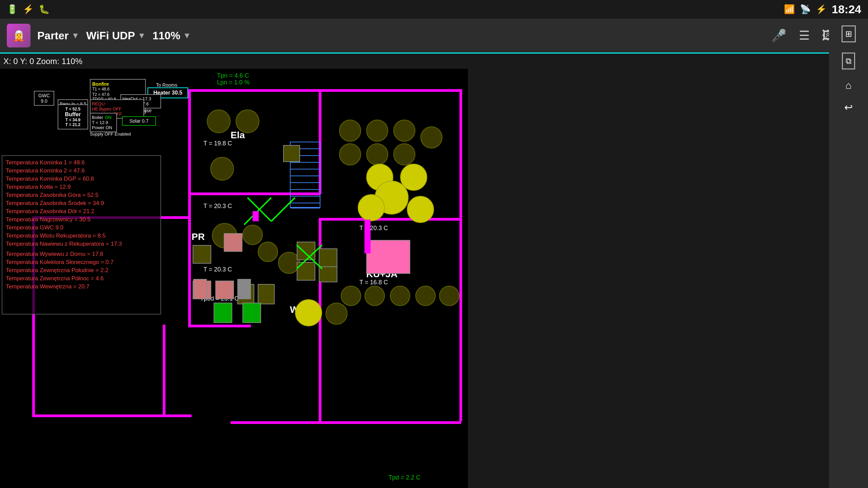  I want to click on floor-name: Parter, so click(53, 36).